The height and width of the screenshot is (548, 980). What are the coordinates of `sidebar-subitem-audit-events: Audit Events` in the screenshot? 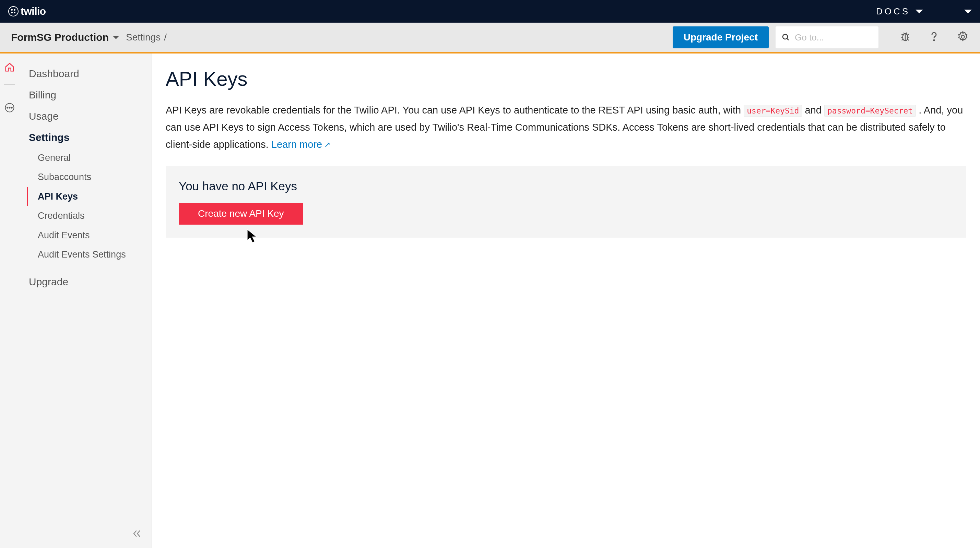 It's located at (89, 235).